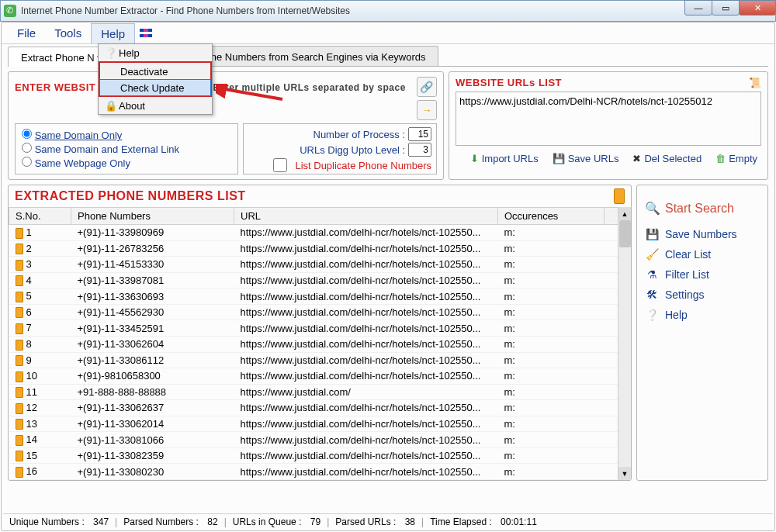 The height and width of the screenshot is (532, 776). What do you see at coordinates (504, 158) in the screenshot?
I see `import-urls-button: ⬇Import URLs` at bounding box center [504, 158].